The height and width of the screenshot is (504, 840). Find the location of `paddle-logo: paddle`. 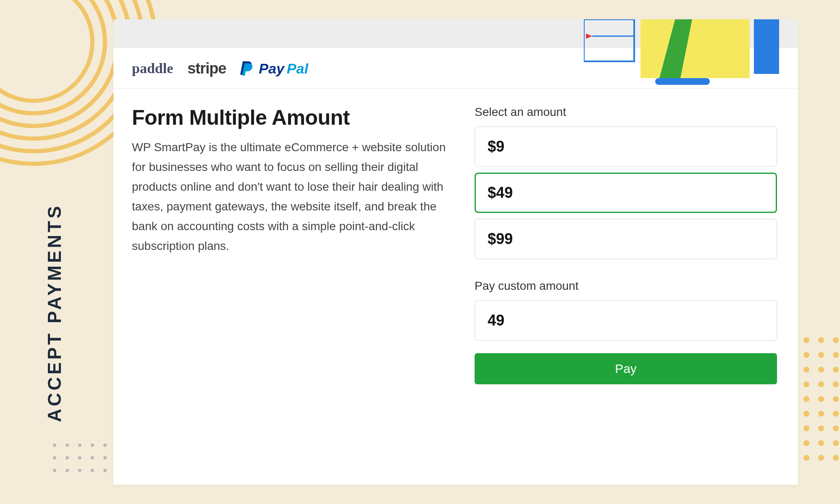

paddle-logo: paddle is located at coordinates (152, 68).